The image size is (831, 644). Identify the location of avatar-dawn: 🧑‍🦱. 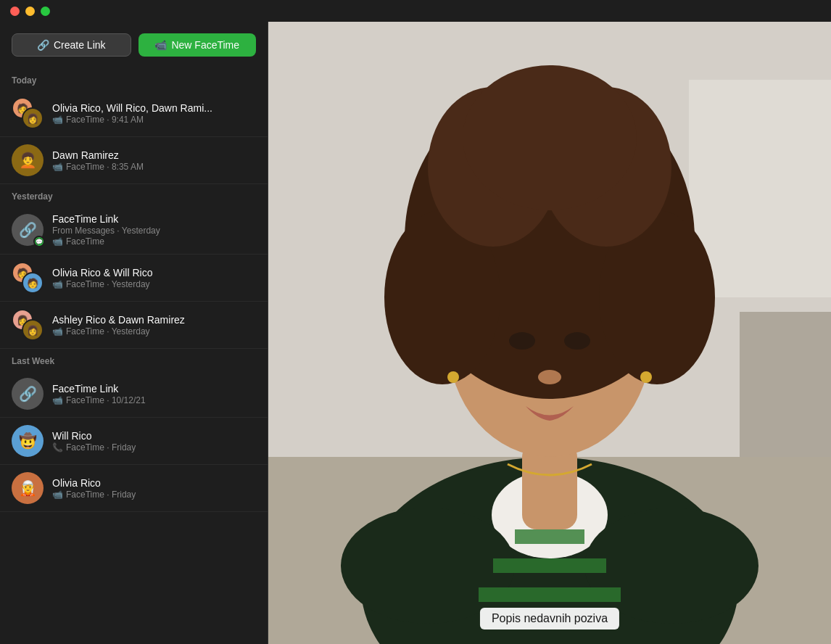
(28, 160).